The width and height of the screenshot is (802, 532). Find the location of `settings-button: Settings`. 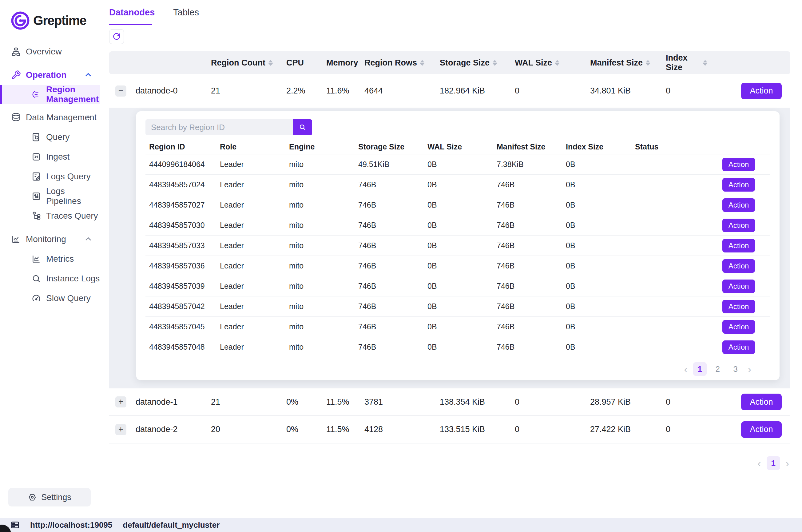

settings-button: Settings is located at coordinates (50, 497).